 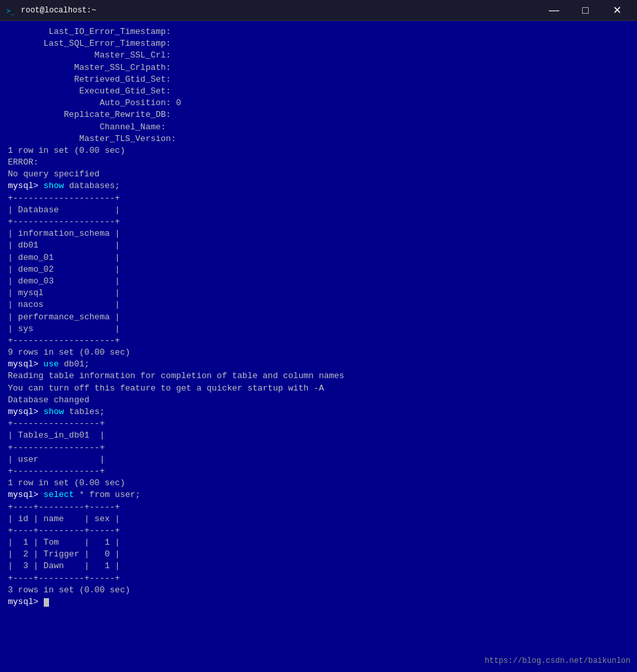 I want to click on terminal-line: mysql> use db01;, so click(x=319, y=364).